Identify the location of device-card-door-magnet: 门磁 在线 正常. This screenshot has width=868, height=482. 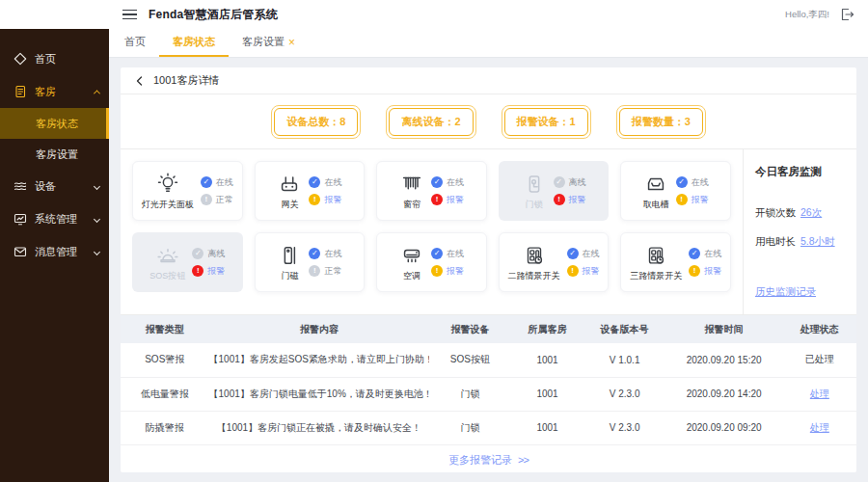
(311, 262).